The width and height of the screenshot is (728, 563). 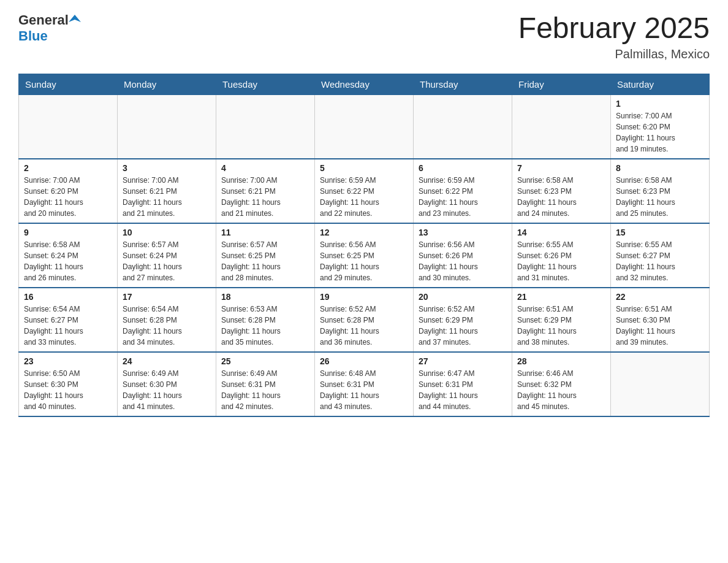 I want to click on calendar-cell: 15Sunrise: 6:55 AMSunset: 6:27 PMDayligh…, so click(x=661, y=255).